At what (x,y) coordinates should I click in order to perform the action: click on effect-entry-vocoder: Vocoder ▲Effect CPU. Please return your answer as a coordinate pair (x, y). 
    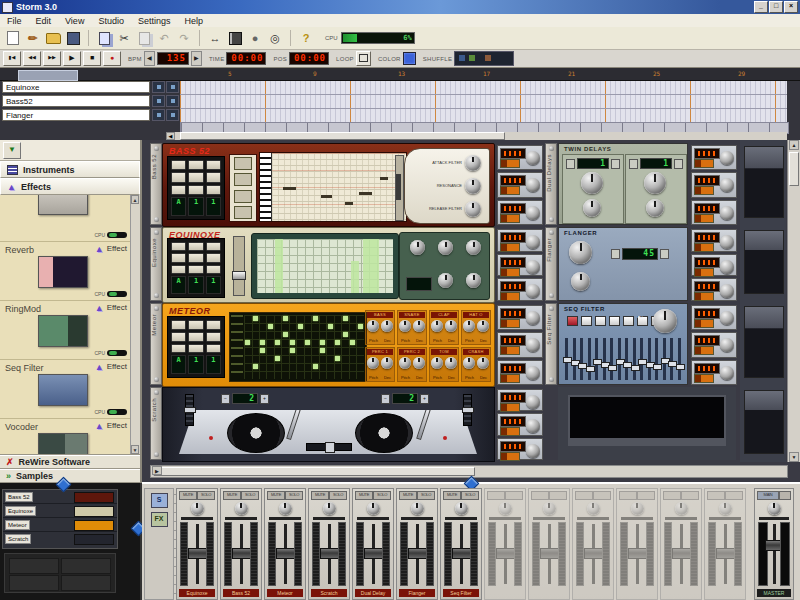
    Looking at the image, I should click on (70, 437).